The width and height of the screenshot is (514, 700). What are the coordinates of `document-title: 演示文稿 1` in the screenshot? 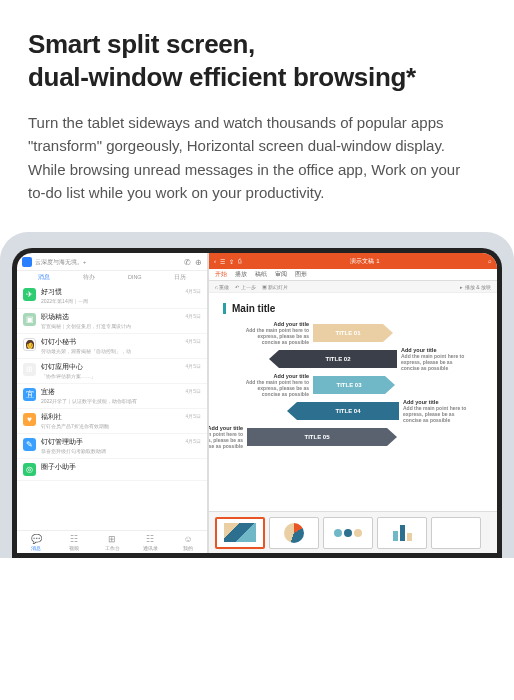 It's located at (365, 262).